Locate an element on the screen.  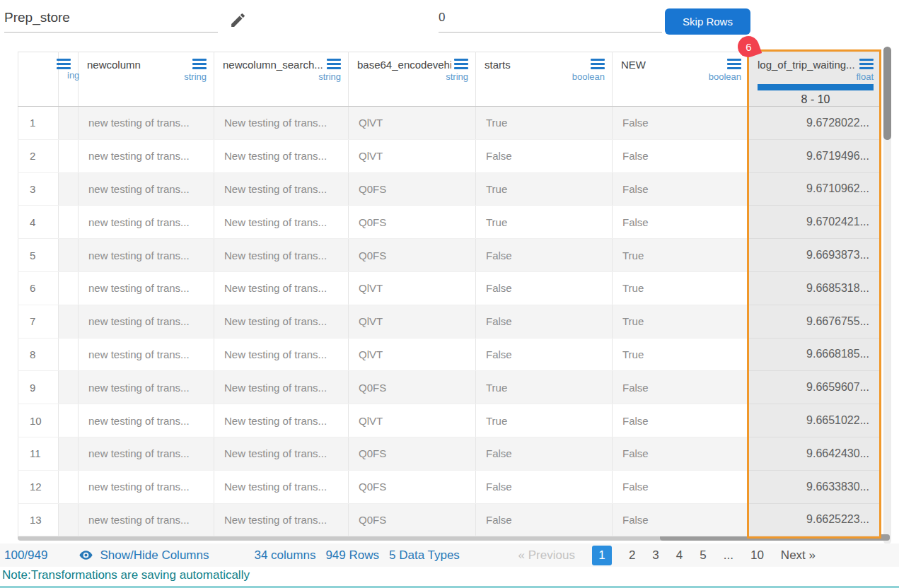
row-number-cell: 7 is located at coordinates (38, 321).